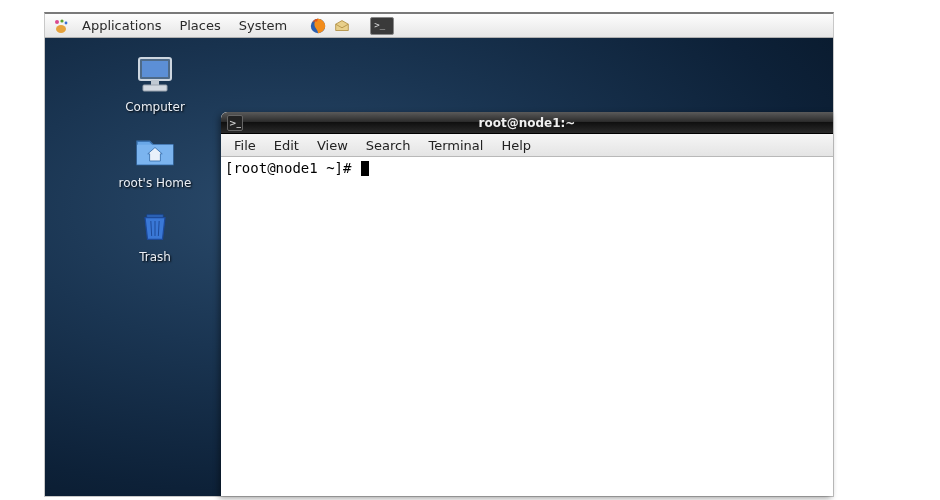 Image resolution: width=940 pixels, height=500 pixels. What do you see at coordinates (155, 85) in the screenshot?
I see `desktop-icon-computer: Computer` at bounding box center [155, 85].